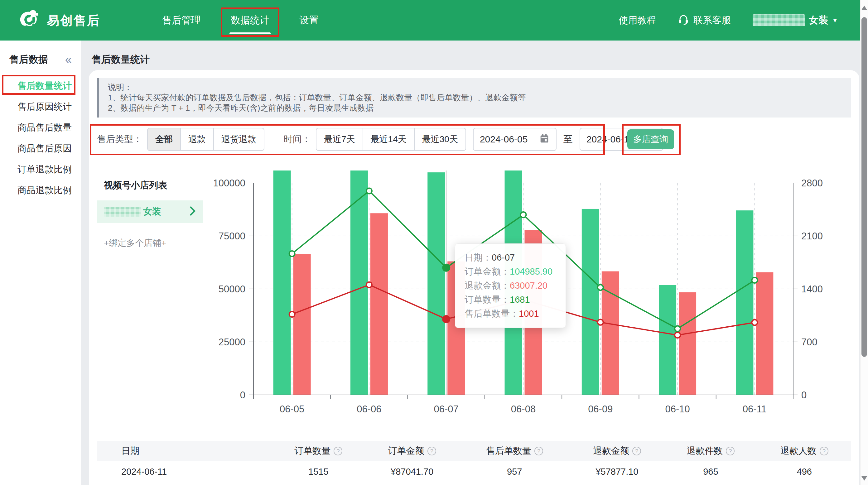  What do you see at coordinates (340, 139) in the screenshot?
I see `time-option-7d: 最近7天` at bounding box center [340, 139].